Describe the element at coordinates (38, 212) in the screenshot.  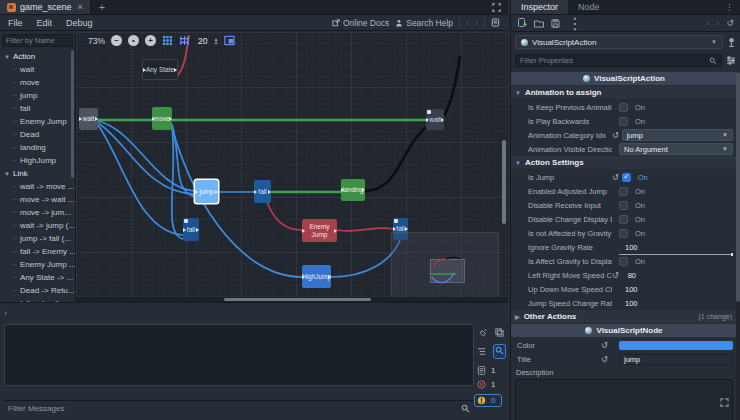
I see `tree-item: move -> jum...` at that location.